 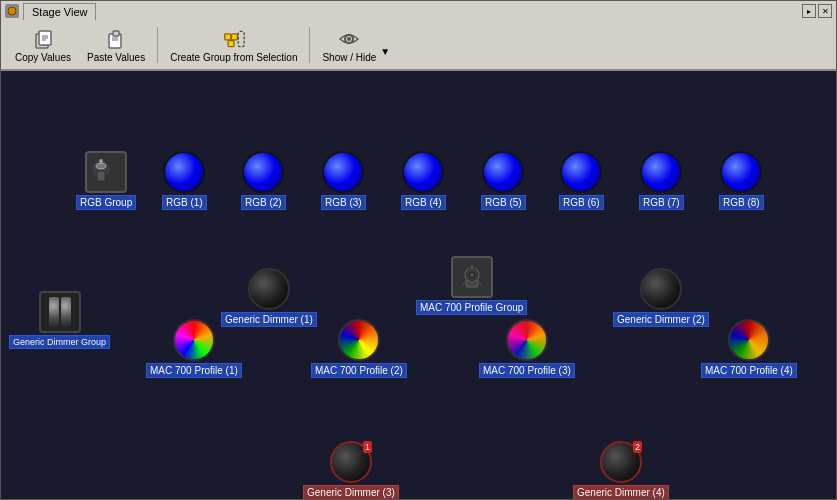 What do you see at coordinates (385, 52) in the screenshot?
I see `show-hide-arrow: ▼` at bounding box center [385, 52].